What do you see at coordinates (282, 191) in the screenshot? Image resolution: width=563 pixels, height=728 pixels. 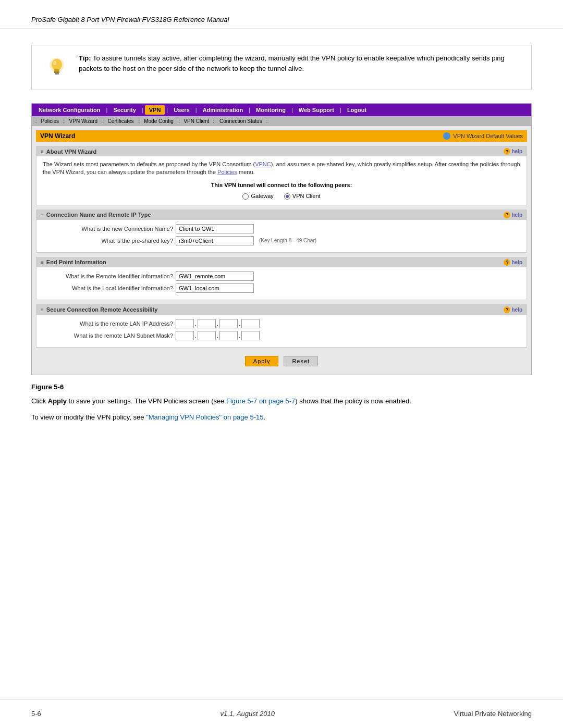 I see `peer-selection: This VPN tunnel will connect to the foll…` at bounding box center [282, 191].